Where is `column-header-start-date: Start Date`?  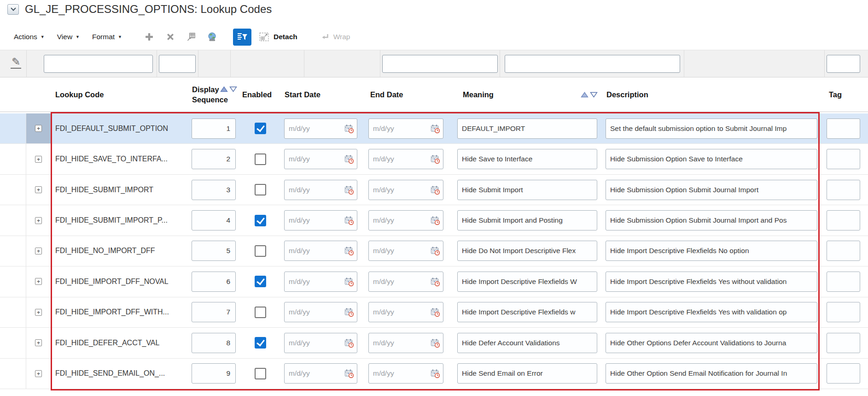
column-header-start-date: Start Date is located at coordinates (322, 95).